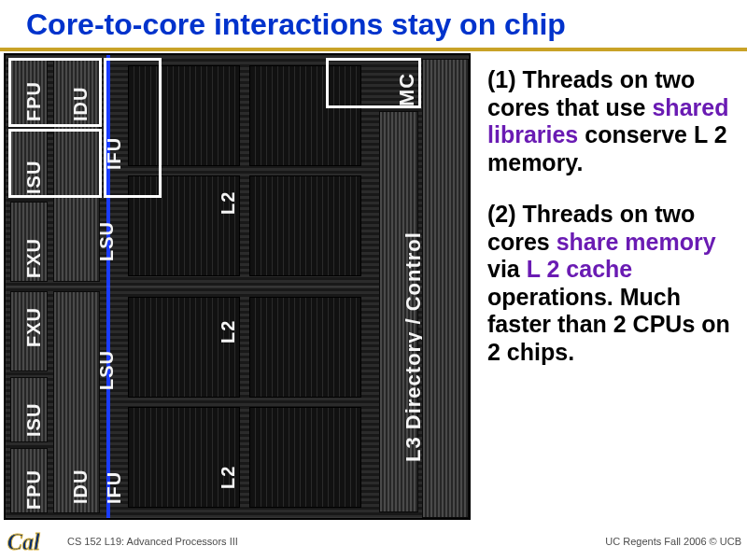 The width and height of the screenshot is (747, 560). I want to click on point-2-highlight-2: L 2 cache, so click(580, 269).